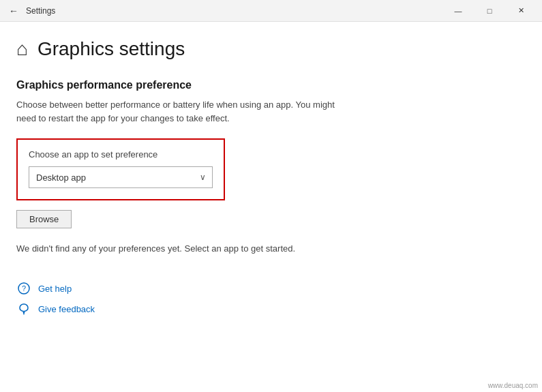  Describe the element at coordinates (111, 49) in the screenshot. I see `page-title: Graphics settings` at that location.